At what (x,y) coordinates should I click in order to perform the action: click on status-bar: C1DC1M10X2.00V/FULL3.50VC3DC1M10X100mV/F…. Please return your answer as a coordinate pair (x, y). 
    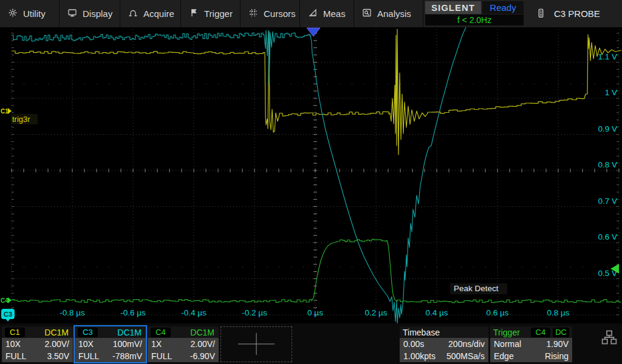
    Looking at the image, I should click on (311, 343).